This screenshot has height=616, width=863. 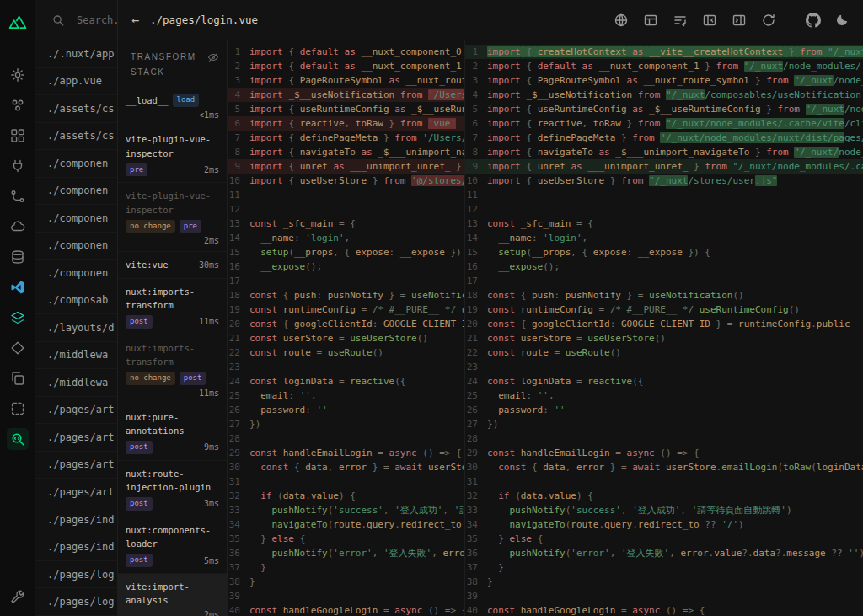 What do you see at coordinates (172, 480) in the screenshot?
I see `plugin-name: nuxt:route-injection-plugin` at bounding box center [172, 480].